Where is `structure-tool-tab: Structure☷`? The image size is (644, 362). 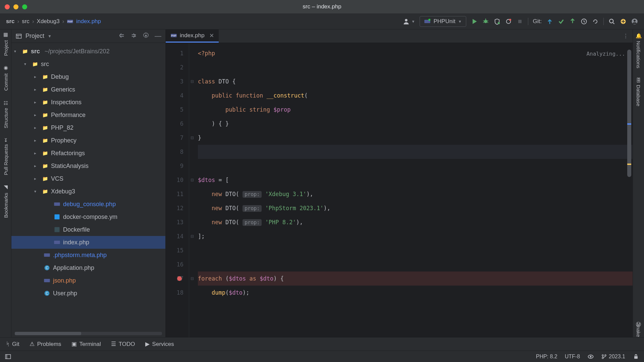 structure-tool-tab: Structure☷ is located at coordinates (6, 114).